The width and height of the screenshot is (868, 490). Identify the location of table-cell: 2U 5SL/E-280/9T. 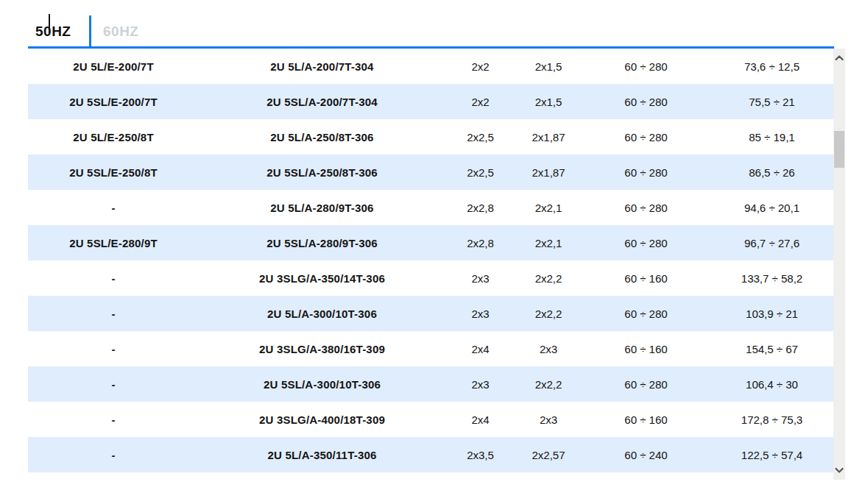
(113, 243).